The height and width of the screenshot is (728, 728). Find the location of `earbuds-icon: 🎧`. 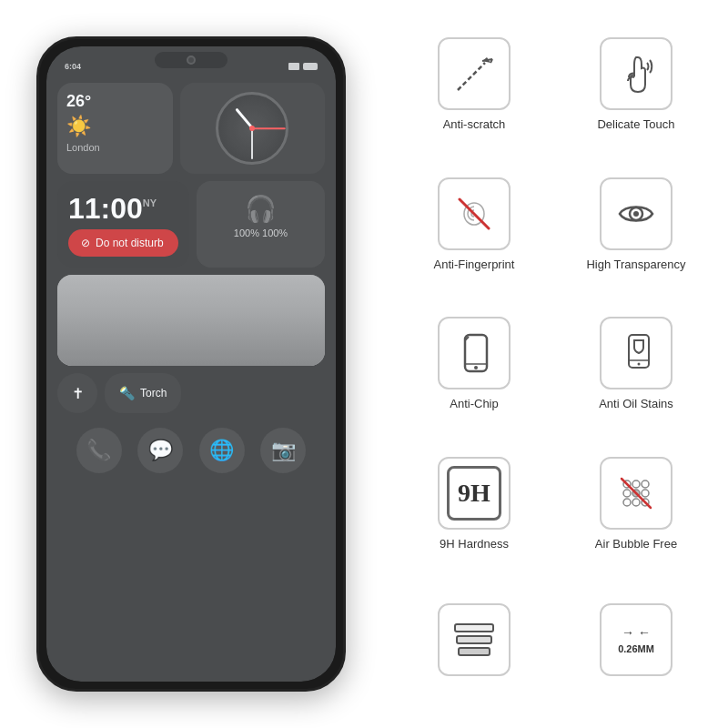

earbuds-icon: 🎧 is located at coordinates (260, 209).